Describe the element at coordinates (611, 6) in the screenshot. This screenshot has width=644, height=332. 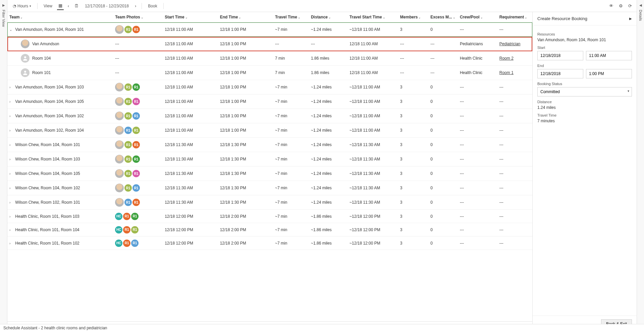
I see `eye-icon: 👁` at that location.